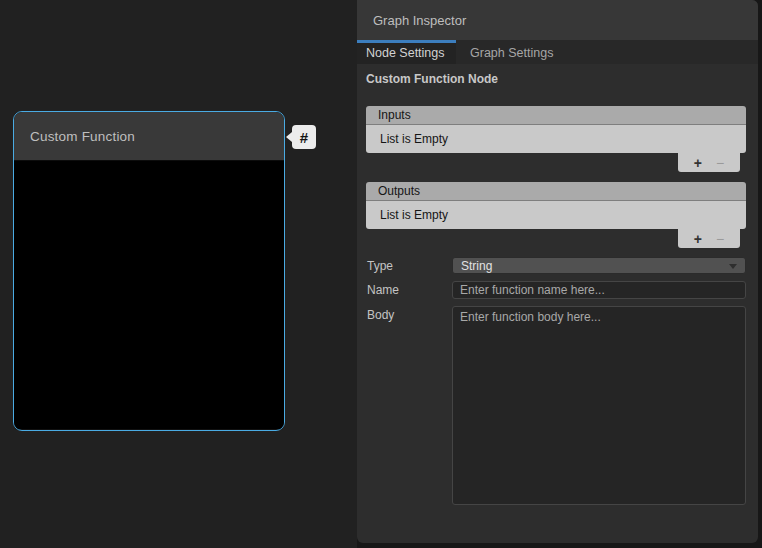  Describe the element at coordinates (414, 139) in the screenshot. I see `inputs-empty-label: List is Empty` at that location.